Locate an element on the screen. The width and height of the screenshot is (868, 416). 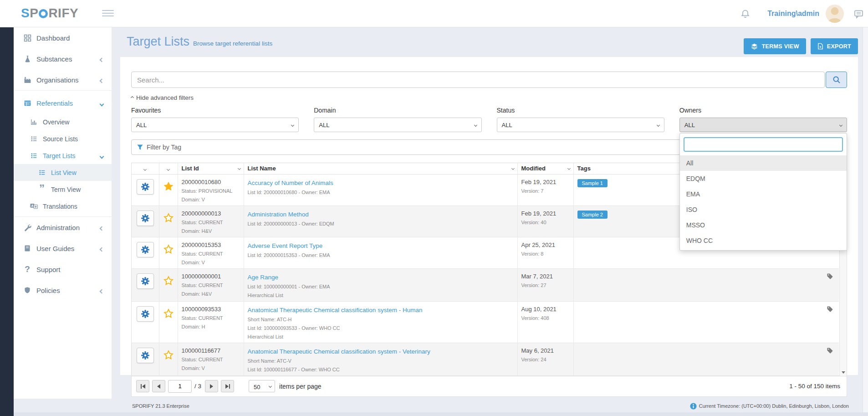
sidebar-item-dashboard: Dashboard is located at coordinates (63, 38).